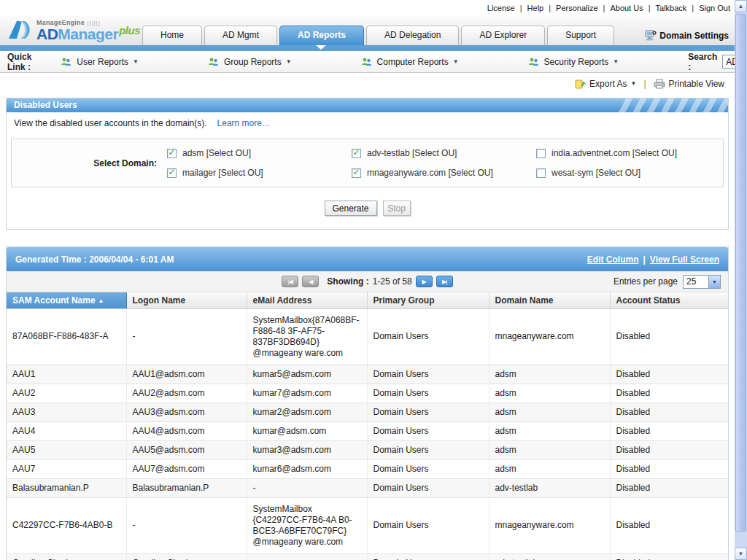 The width and height of the screenshot is (747, 560). I want to click on quick-link-menu: Security Reports ▼, so click(573, 62).